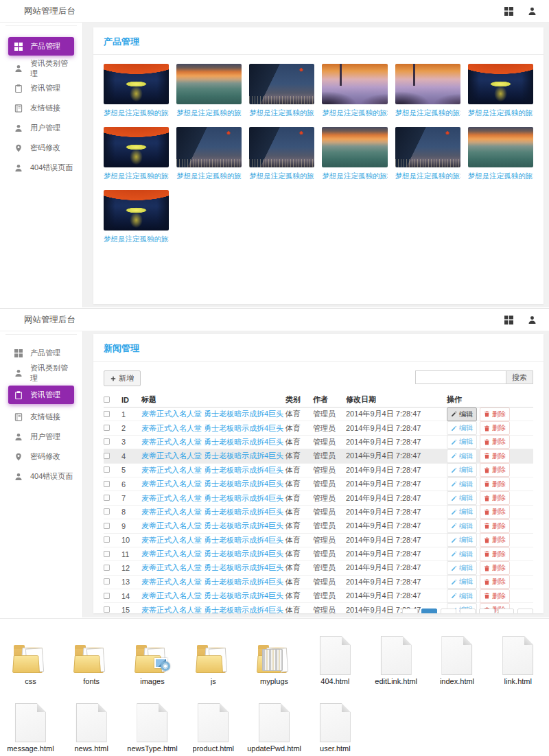 Image resolution: width=549 pixels, height=756 pixels. Describe the element at coordinates (213, 721) in the screenshot. I see `file-item: product.html` at that location.